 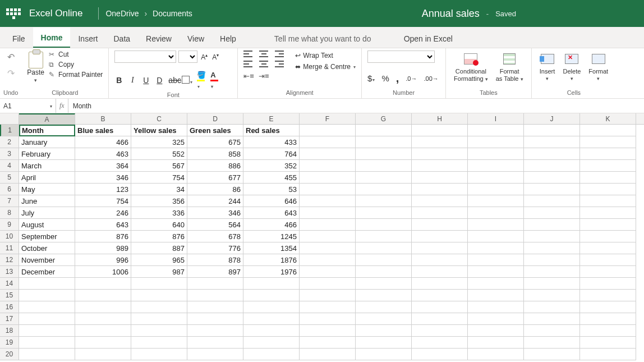 What do you see at coordinates (47, 201) in the screenshot?
I see `cell: June` at bounding box center [47, 201].